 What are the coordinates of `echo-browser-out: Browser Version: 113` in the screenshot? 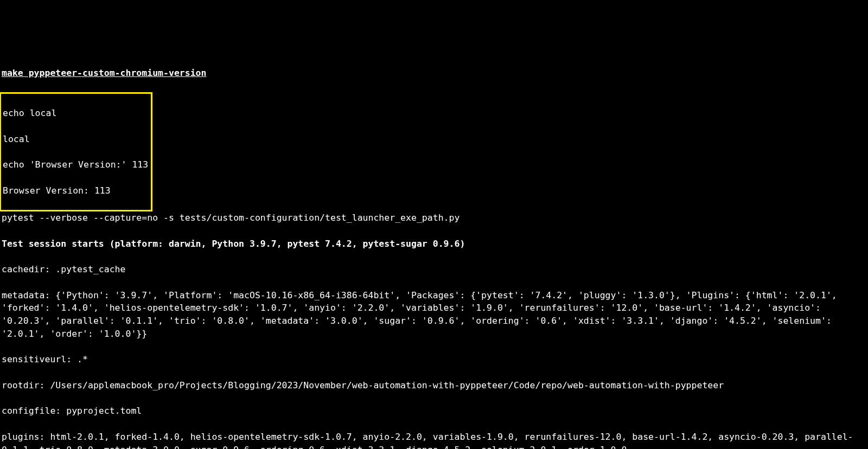 It's located at (75, 191).